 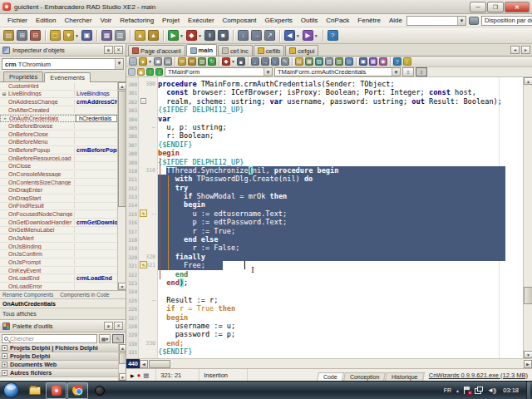 What do you see at coordinates (396, 20) in the screenshot?
I see `menu-aide: Aide` at bounding box center [396, 20].